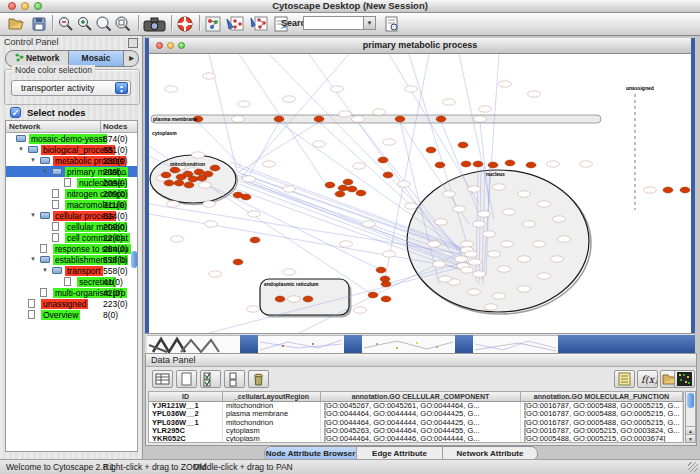  I want to click on tree-row: ▼biological_process651(0), so click(72, 150).